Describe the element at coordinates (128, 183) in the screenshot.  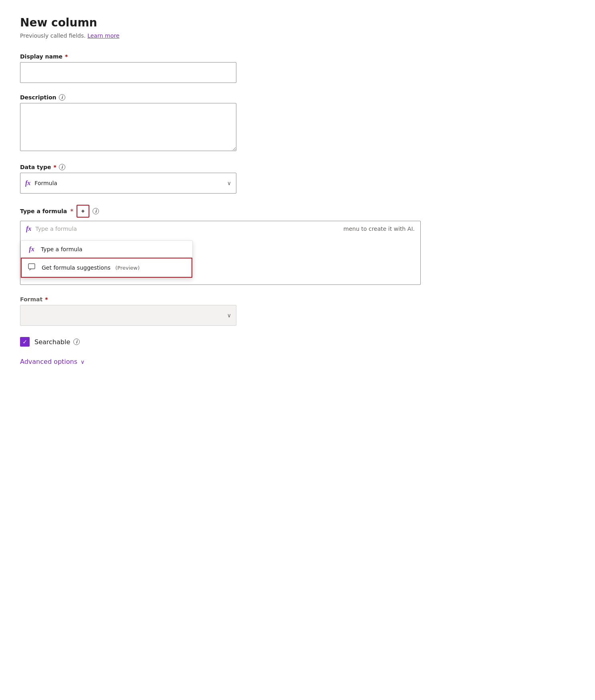
I see `data-type-select-wrapper: fx Formula ∨` at that location.